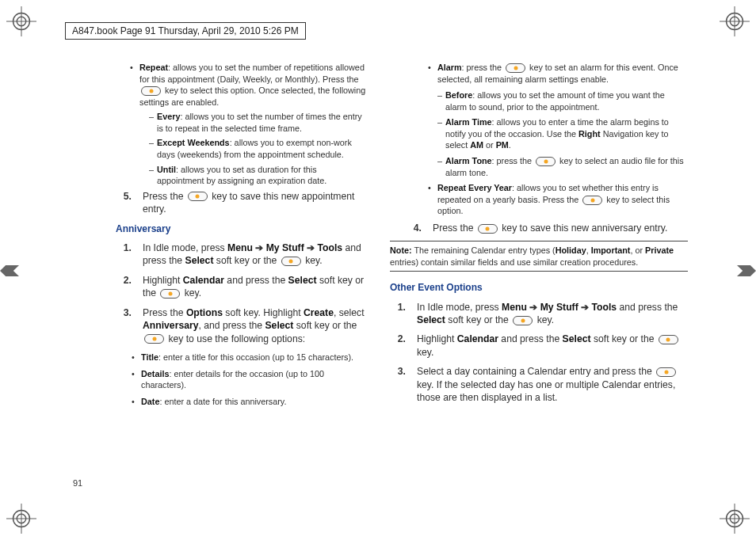 This screenshot has height=540, width=756. Describe the element at coordinates (129, 326) in the screenshot. I see `a3-num: 3.` at that location.